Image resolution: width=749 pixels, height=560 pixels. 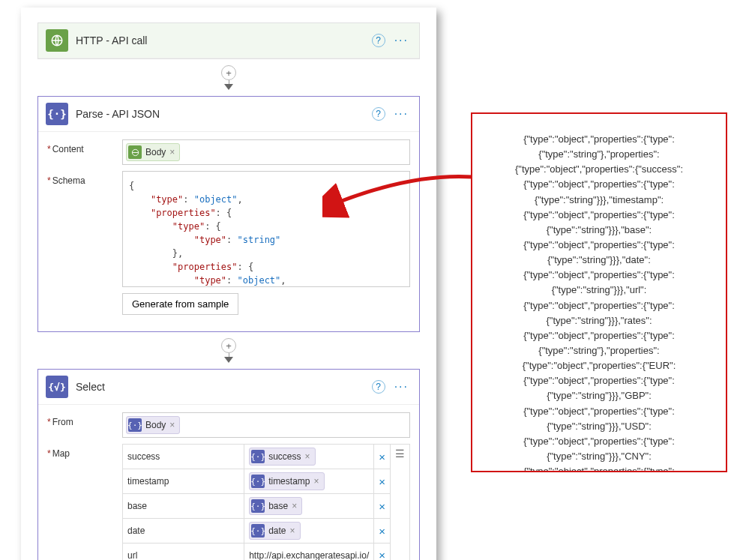 What do you see at coordinates (599, 366) in the screenshot?
I see `json-line: {"type":"object","properties":{"EUR":` at bounding box center [599, 366].